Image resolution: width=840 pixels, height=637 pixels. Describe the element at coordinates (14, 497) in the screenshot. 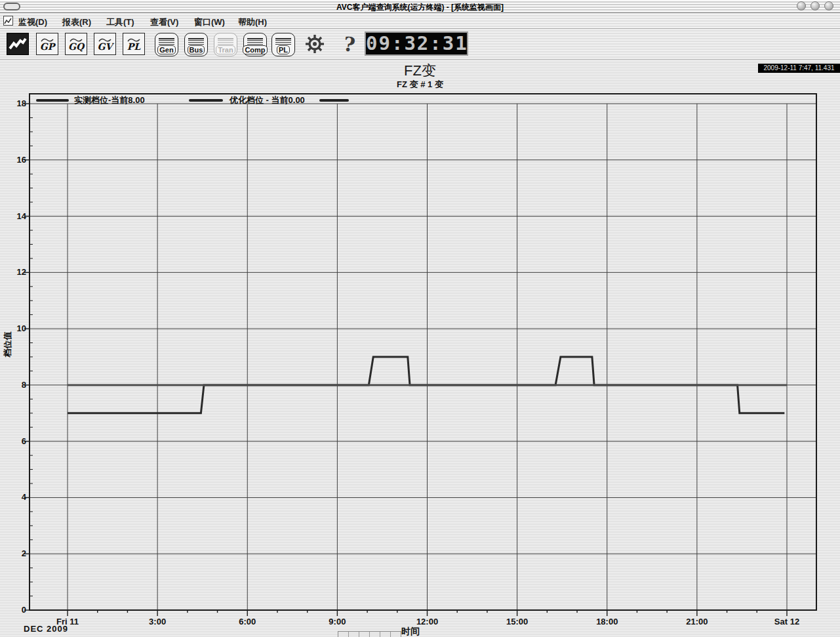

I see `y-tick-label: 4` at that location.